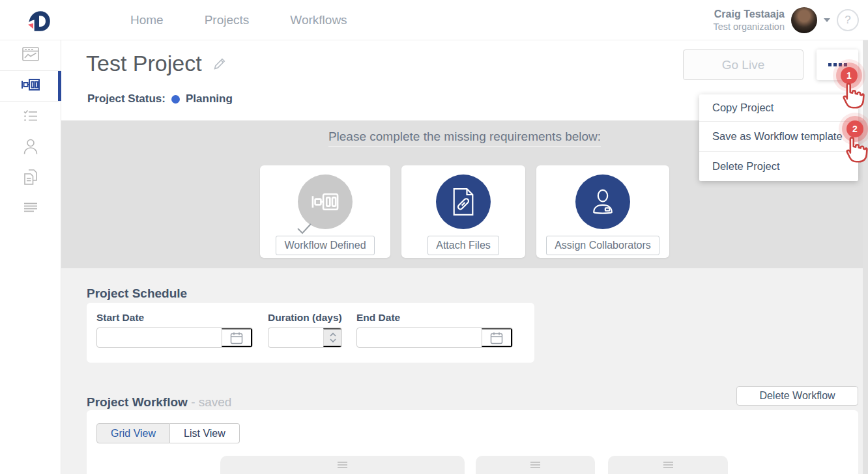  Describe the element at coordinates (463, 202) in the screenshot. I see `attach-files-icon` at that location.